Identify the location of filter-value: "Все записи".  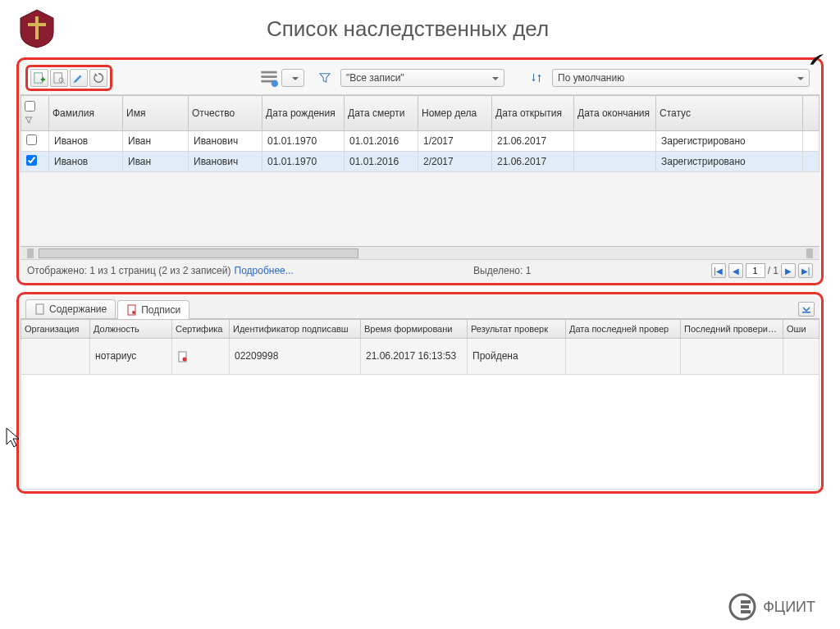
(376, 78).